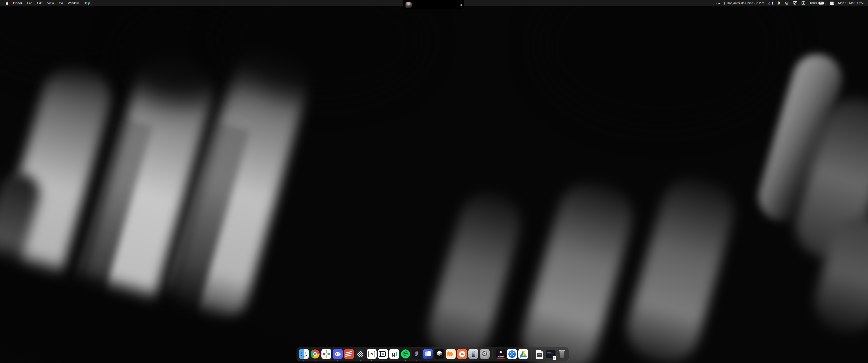  I want to click on trash-icon, so click(562, 354).